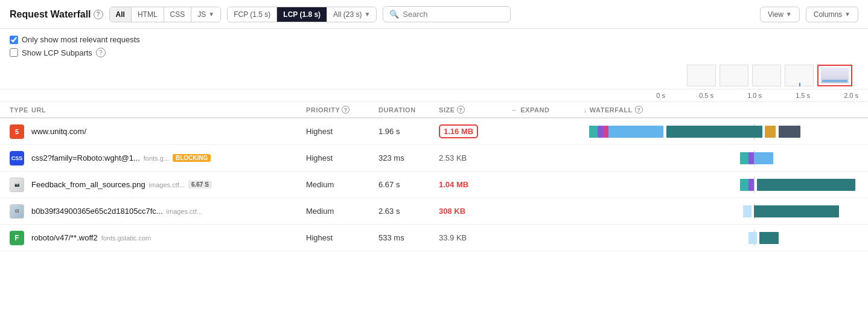  Describe the element at coordinates (409, 158) in the screenshot. I see `duration-cell-2: 323 ms` at that location.